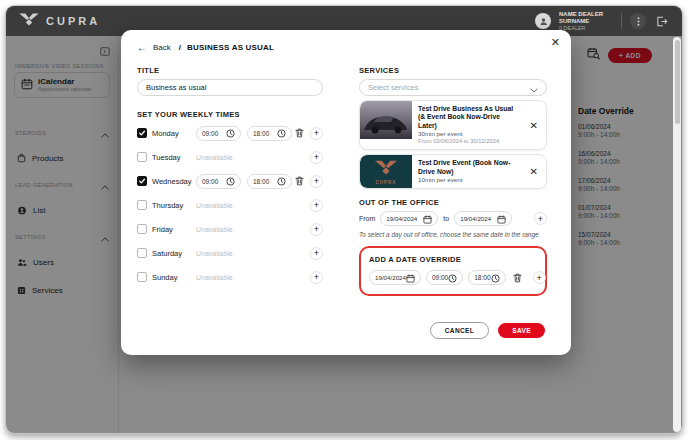 Image resolution: width=688 pixels, height=440 pixels. I want to click on kebab-menu-icon, so click(638, 21).